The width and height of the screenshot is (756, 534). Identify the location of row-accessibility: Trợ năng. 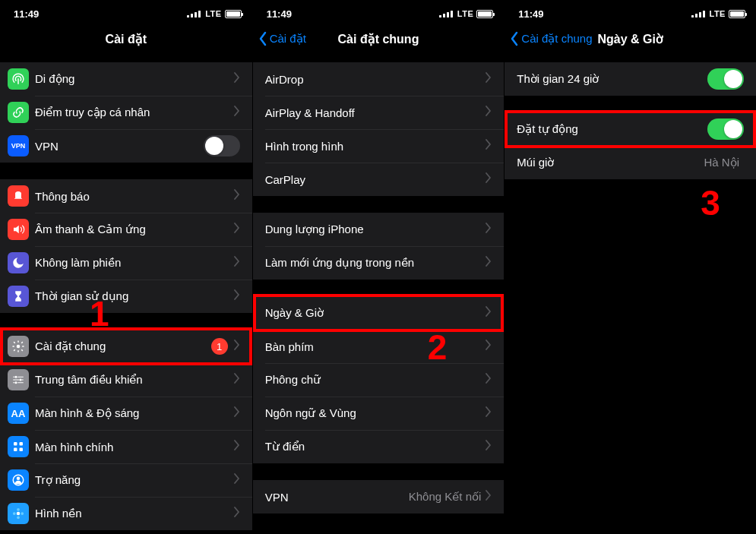
(126, 480).